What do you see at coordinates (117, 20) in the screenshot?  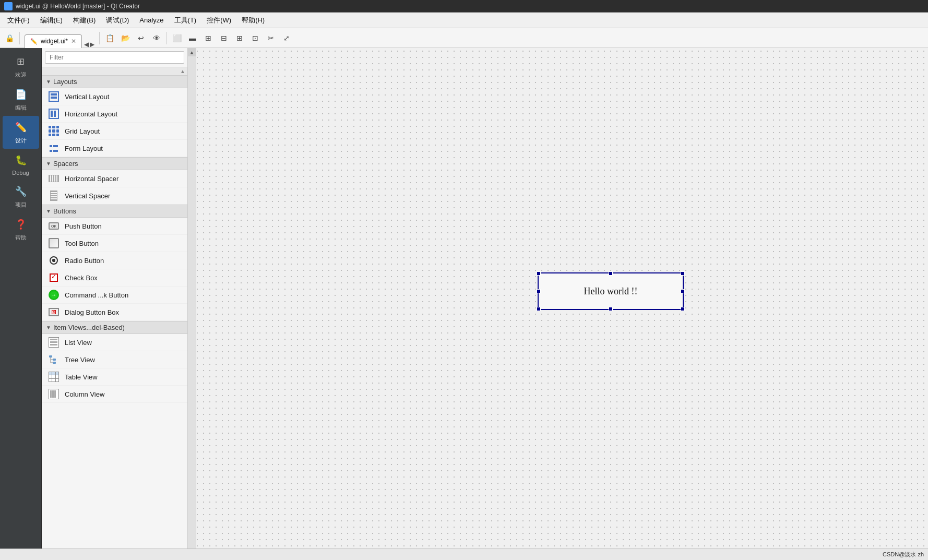 I see `menu-debug: 调试(D)` at bounding box center [117, 20].